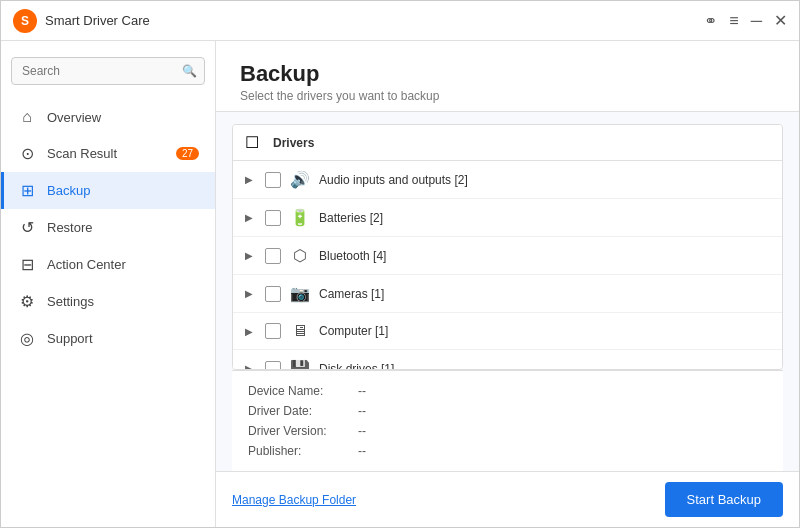 The height and width of the screenshot is (528, 800). What do you see at coordinates (300, 180) in the screenshot?
I see `audio-icon: 🔊` at bounding box center [300, 180].